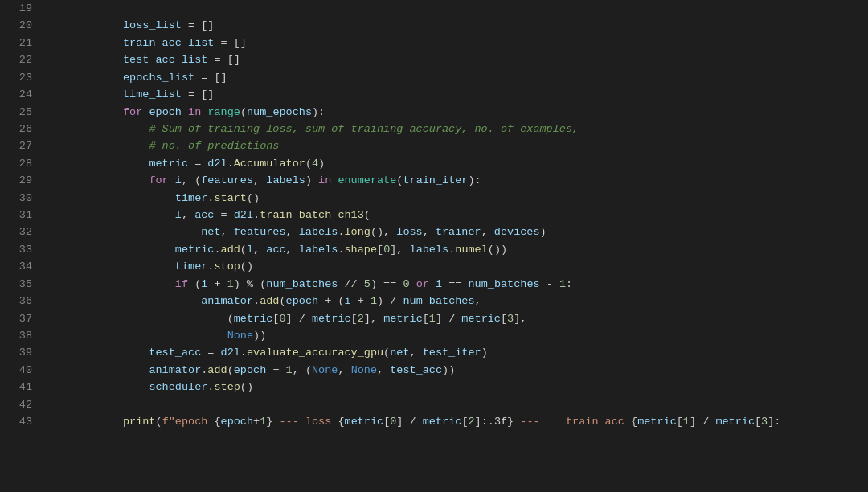 Image resolution: width=868 pixels, height=492 pixels. I want to click on line-num-30: 30, so click(23, 198).